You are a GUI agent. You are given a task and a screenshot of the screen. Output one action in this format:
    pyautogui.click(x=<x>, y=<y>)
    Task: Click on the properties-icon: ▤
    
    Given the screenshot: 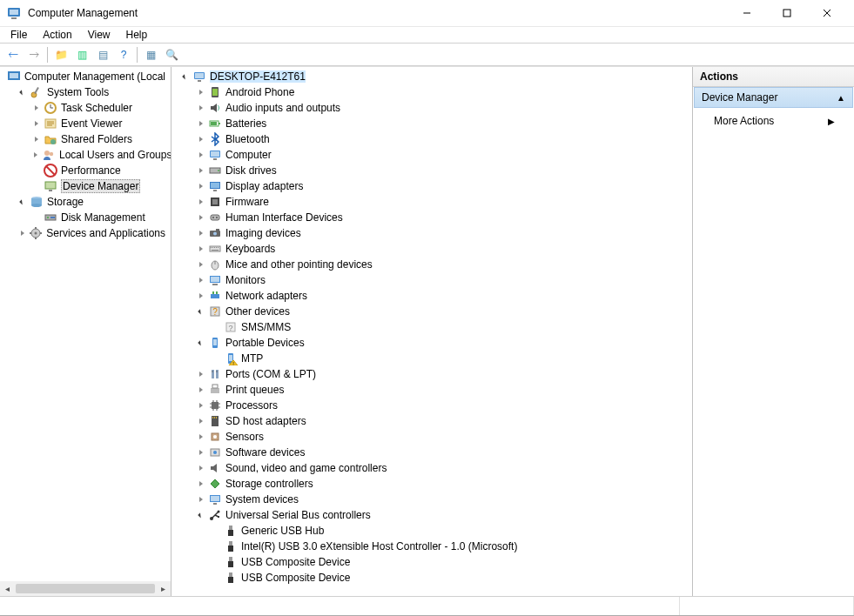 What is the action you would take?
    pyautogui.click(x=103, y=55)
    